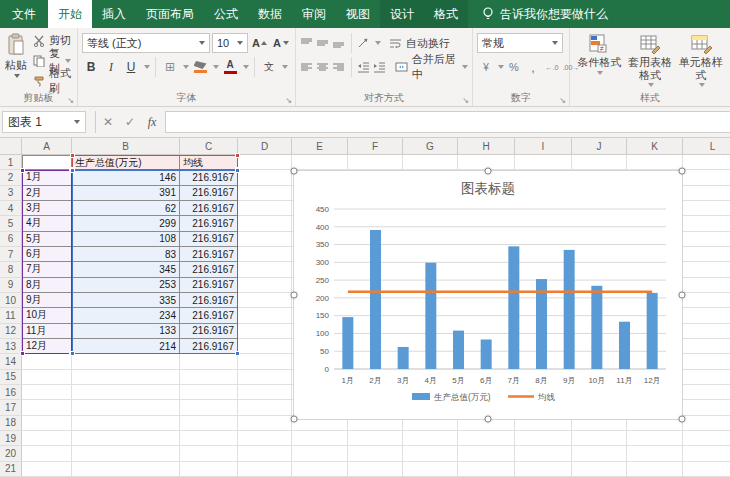 This screenshot has width=730, height=477. What do you see at coordinates (47, 470) in the screenshot?
I see `cell-A21` at bounding box center [47, 470].